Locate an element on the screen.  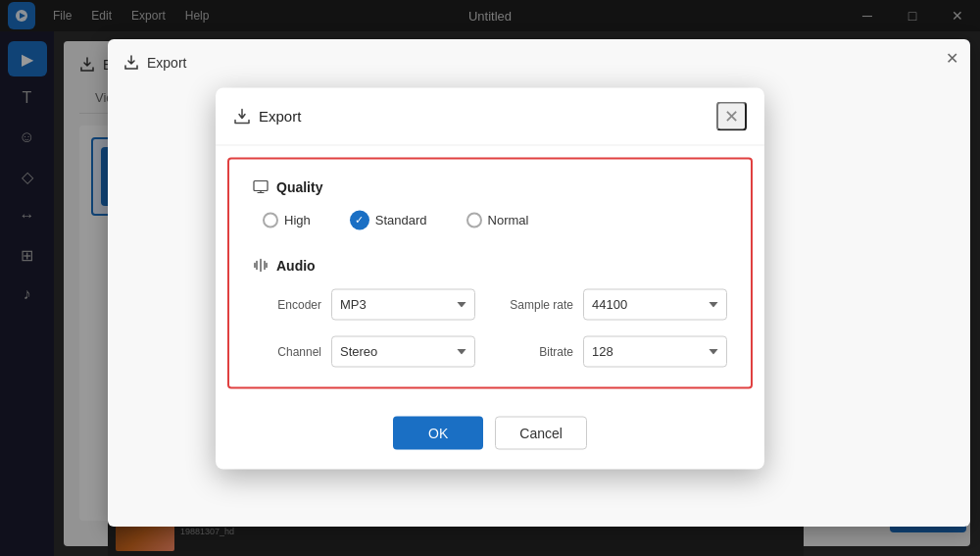
modal-header: Export ✕ is located at coordinates (490, 116).